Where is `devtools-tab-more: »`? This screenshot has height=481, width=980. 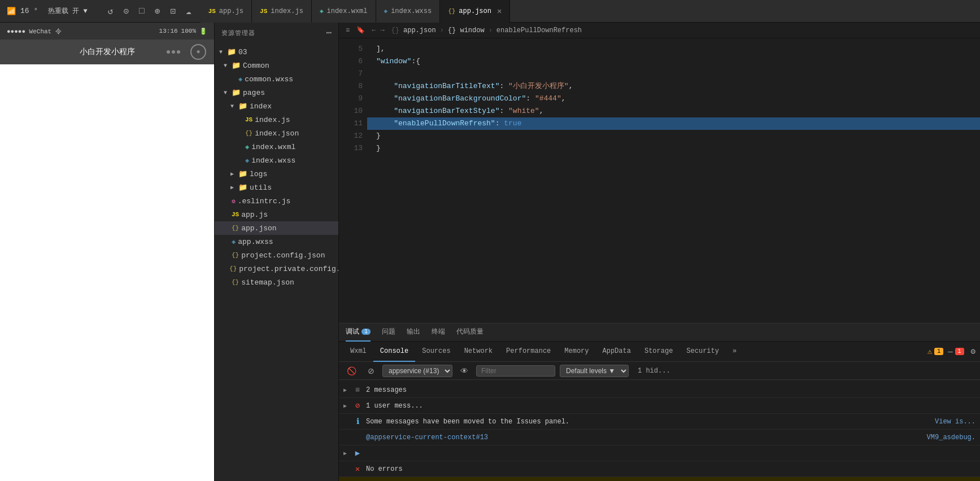 devtools-tab-more: » is located at coordinates (734, 352).